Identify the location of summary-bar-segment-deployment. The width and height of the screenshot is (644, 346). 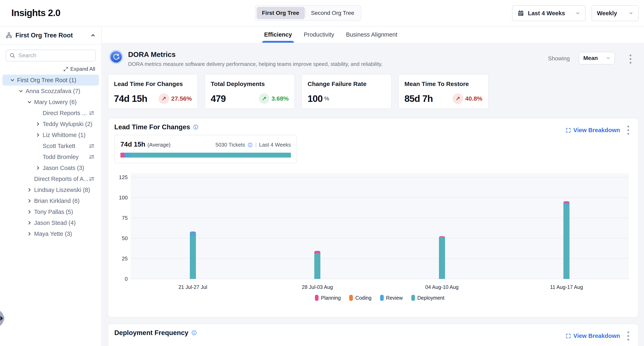
(210, 155).